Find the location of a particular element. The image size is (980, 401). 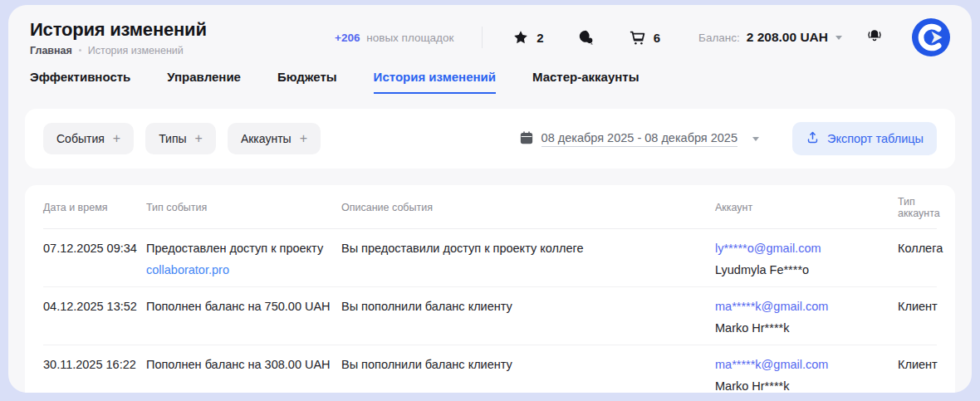

cell-account-type: Коллега is located at coordinates (917, 258).